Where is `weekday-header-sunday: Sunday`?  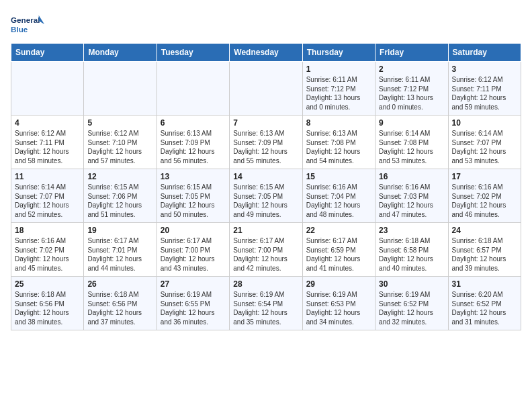
weekday-header-sunday: Sunday is located at coordinates (48, 52).